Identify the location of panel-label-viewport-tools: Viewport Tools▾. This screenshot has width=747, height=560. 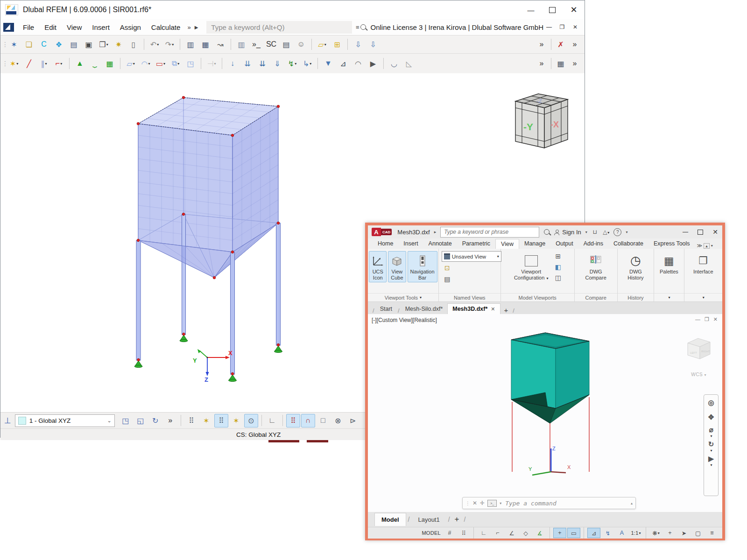
(403, 297).